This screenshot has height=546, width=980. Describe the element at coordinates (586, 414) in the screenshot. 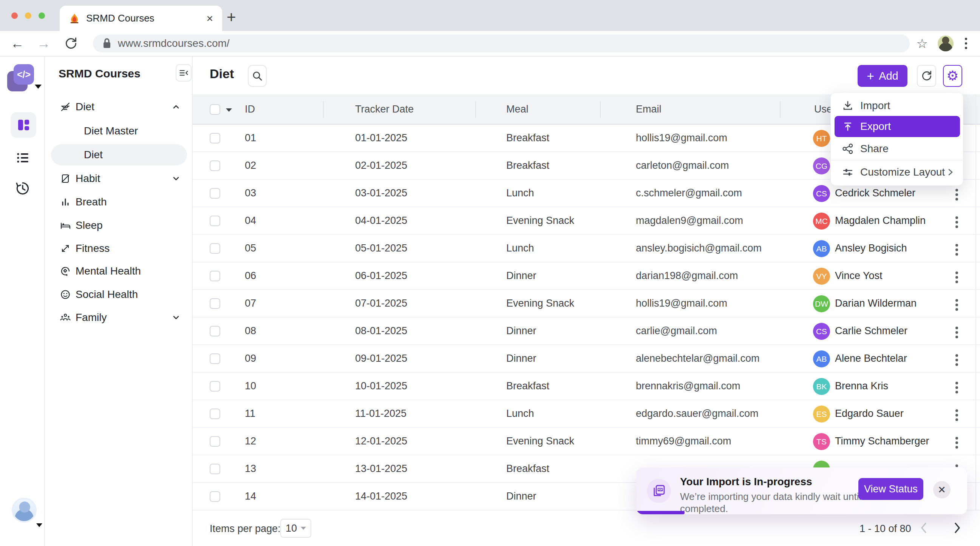

I see `table-row: 11 11-01-2025 Lunch edgardo.sauer@gmail.…` at that location.